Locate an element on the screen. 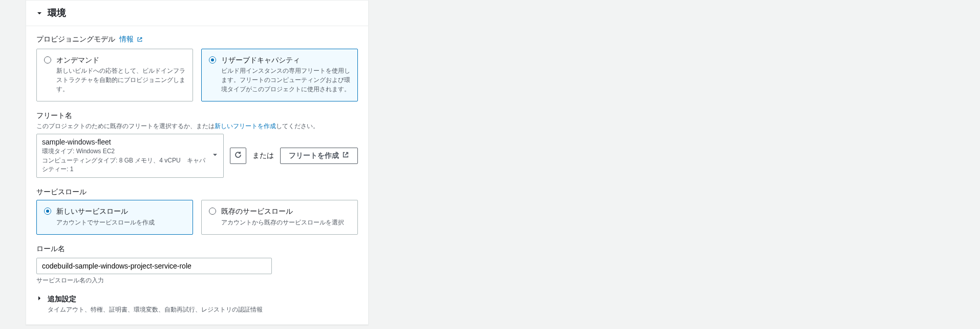 Image resolution: width=980 pixels, height=329 pixels. refresh-icon is located at coordinates (238, 156).